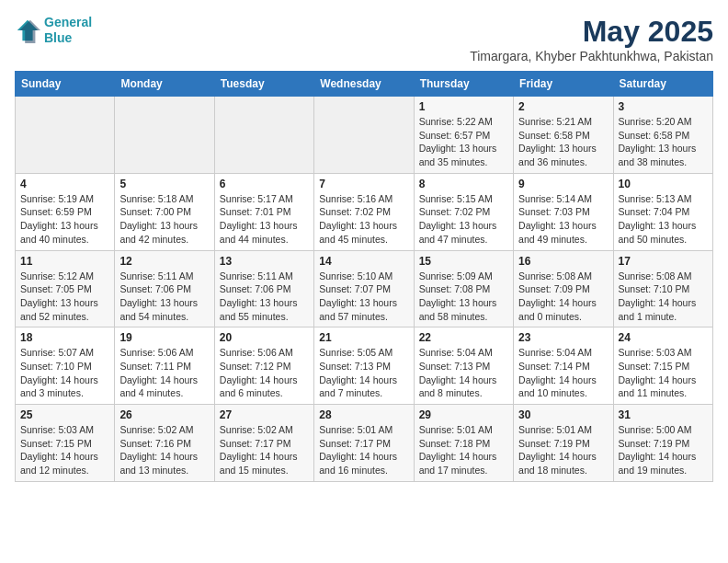 The height and width of the screenshot is (563, 728). I want to click on header-cell-sunday: Sunday, so click(65, 85).